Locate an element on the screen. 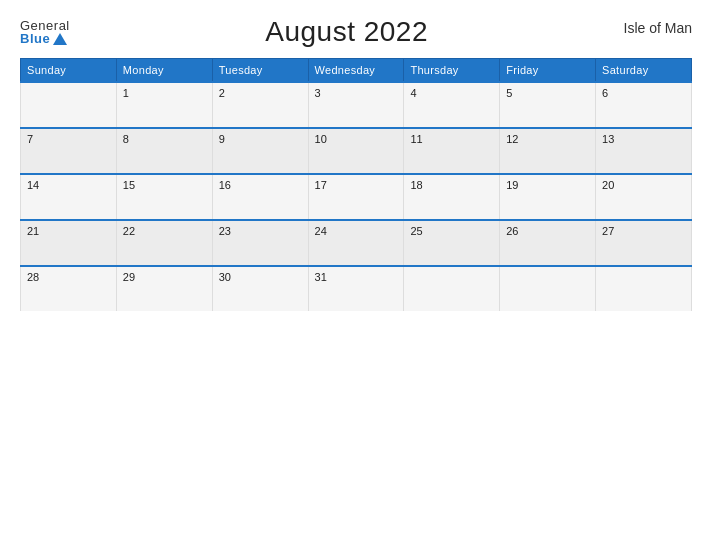  calendar-day-cell: 31 is located at coordinates (356, 288).